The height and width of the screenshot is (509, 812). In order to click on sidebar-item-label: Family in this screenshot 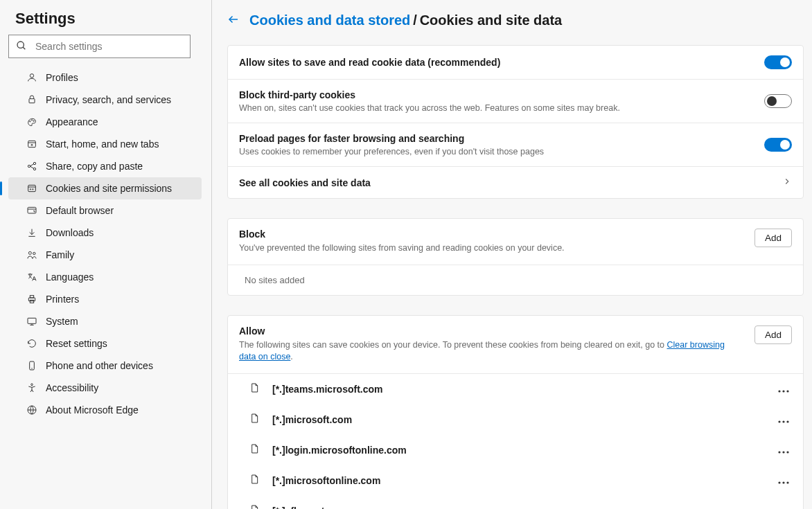, I will do `click(60, 255)`.